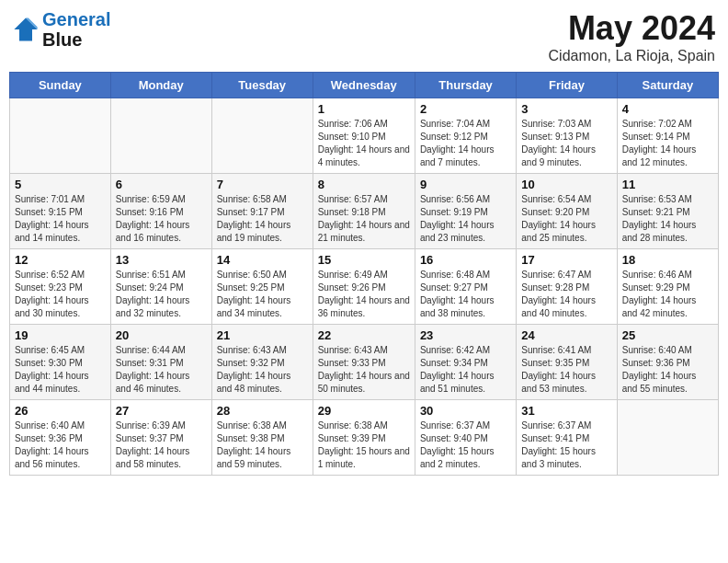  I want to click on calendar-cell: 22Sunrise: 6:43 AM Sunset: 9:33 PM Dayli…, so click(364, 362).